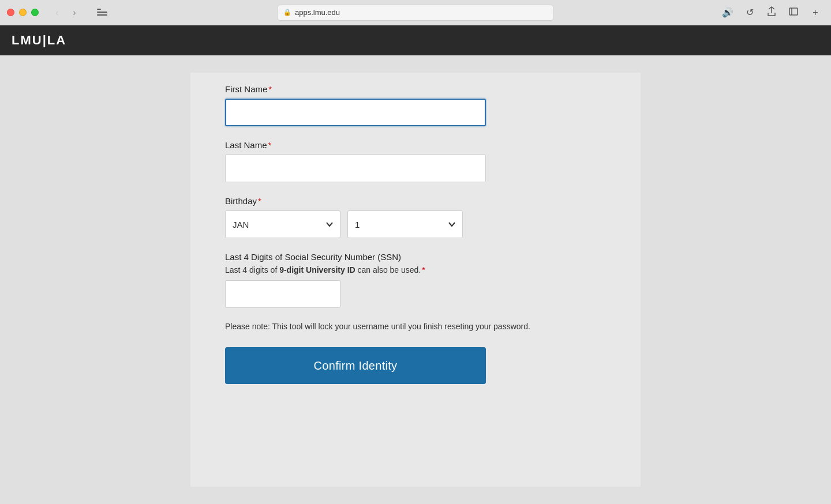 The width and height of the screenshot is (831, 504). Describe the element at coordinates (405, 224) in the screenshot. I see `day-select-wrapper: 1 2 3 4 5 6 7 8 9 10 11 12 13 14` at that location.